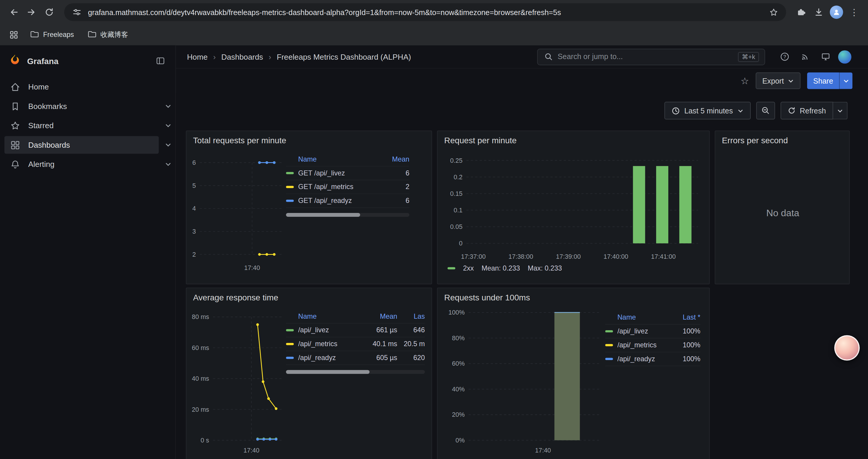 The height and width of the screenshot is (459, 868). Describe the element at coordinates (32, 12) in the screenshot. I see `forward-button` at that location.